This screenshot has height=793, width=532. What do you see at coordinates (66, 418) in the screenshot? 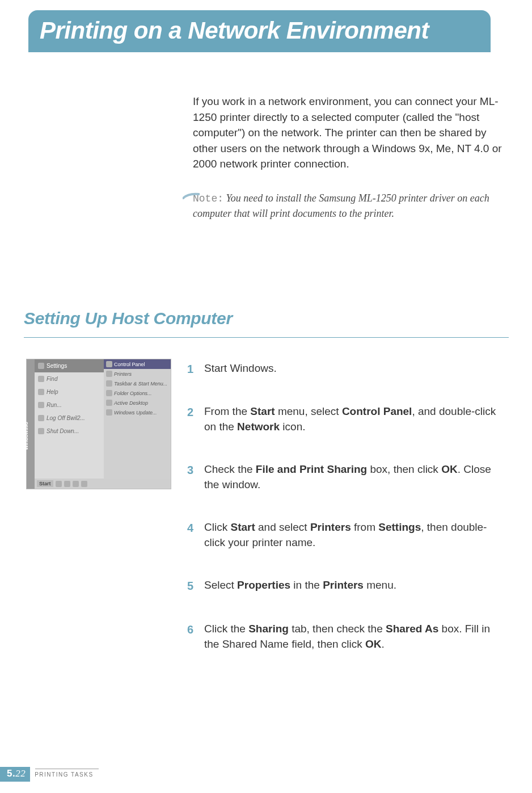
I see `menu-label: Log Off Bwil2...` at bounding box center [66, 418].